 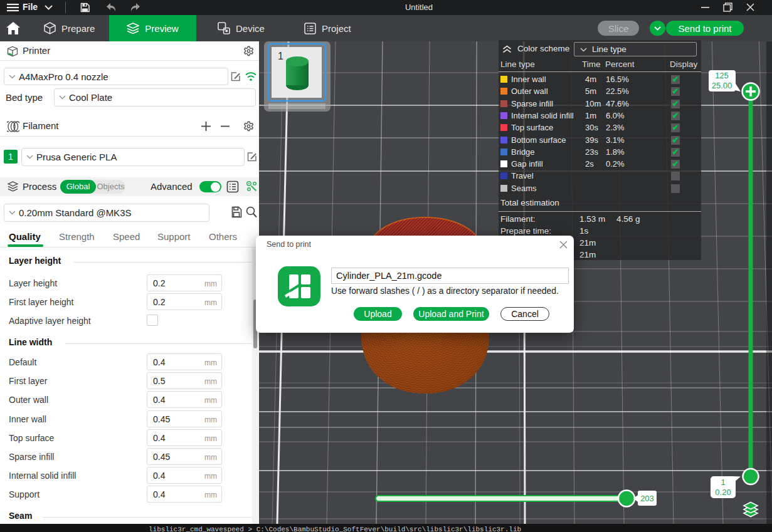 What do you see at coordinates (722, 85) in the screenshot?
I see `svg-text: 25.00` at bounding box center [722, 85].